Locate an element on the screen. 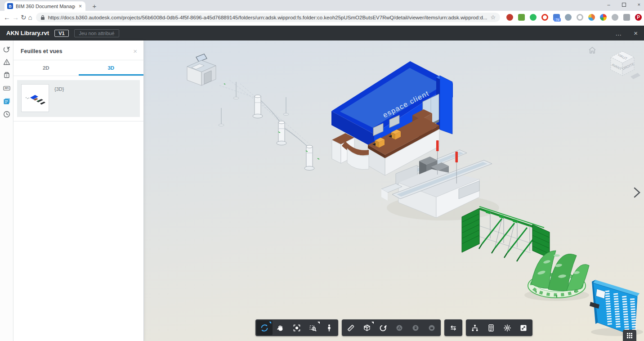  orbit-icon is located at coordinates (264, 328).